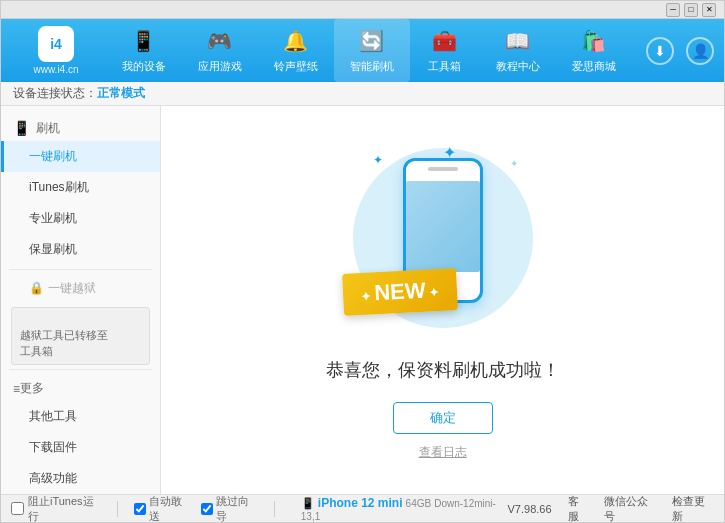 The width and height of the screenshot is (725, 523). What do you see at coordinates (56, 509) in the screenshot?
I see `stop-itunes-control: 阻止iTunes运行` at bounding box center [56, 509].